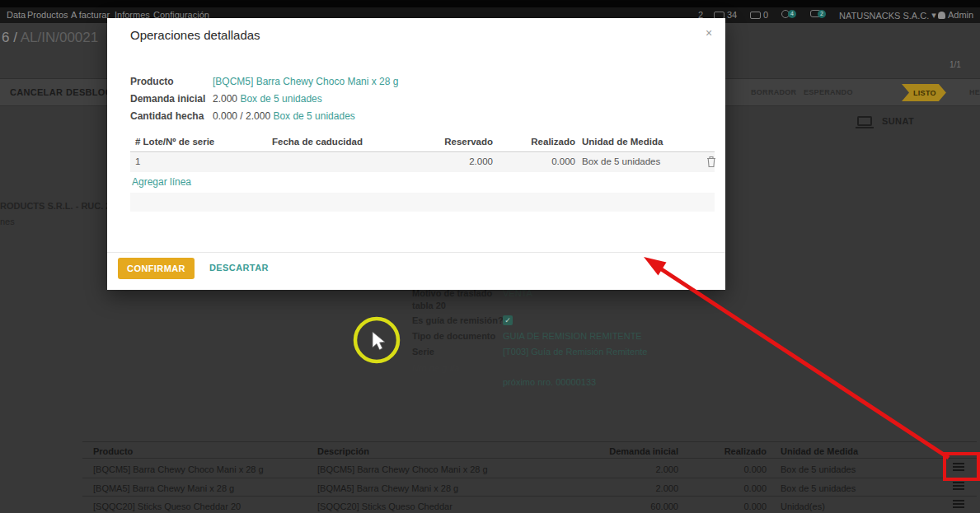 The height and width of the screenshot is (513, 980). What do you see at coordinates (711, 163) in the screenshot?
I see `trash-icon` at bounding box center [711, 163].